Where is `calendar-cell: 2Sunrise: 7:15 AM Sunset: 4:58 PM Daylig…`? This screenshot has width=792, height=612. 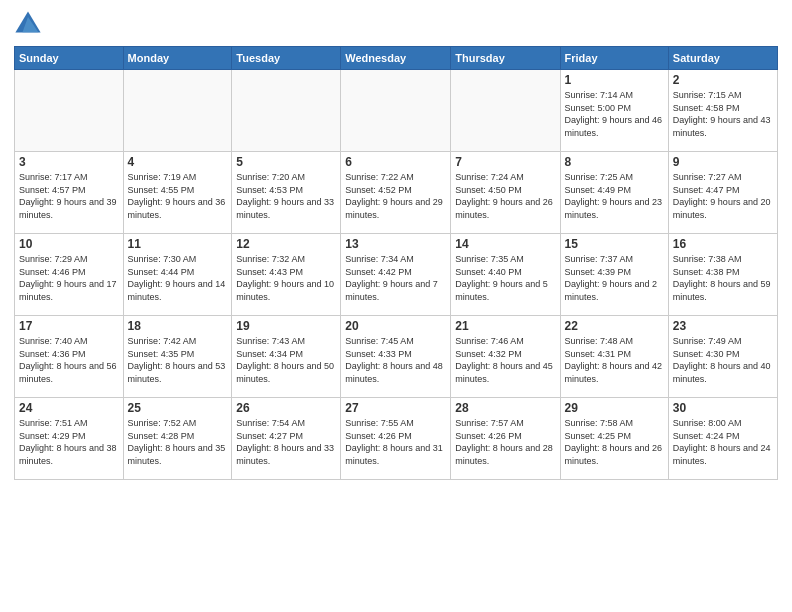 calendar-cell: 2Sunrise: 7:15 AM Sunset: 4:58 PM Daylig… is located at coordinates (722, 111).